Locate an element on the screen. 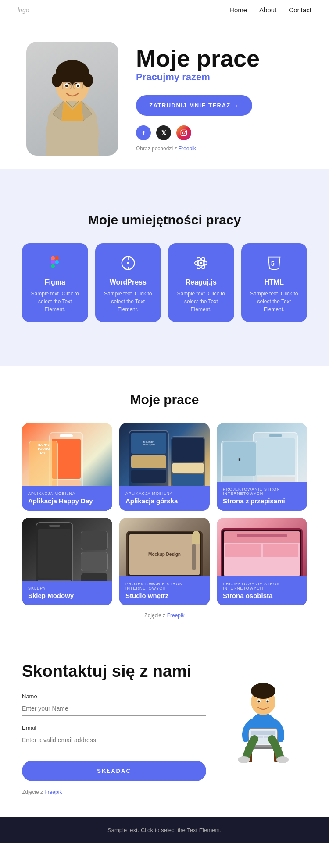 Image resolution: width=329 pixels, height=868 pixels. submit-button: SKŁADAĆ is located at coordinates (114, 771).